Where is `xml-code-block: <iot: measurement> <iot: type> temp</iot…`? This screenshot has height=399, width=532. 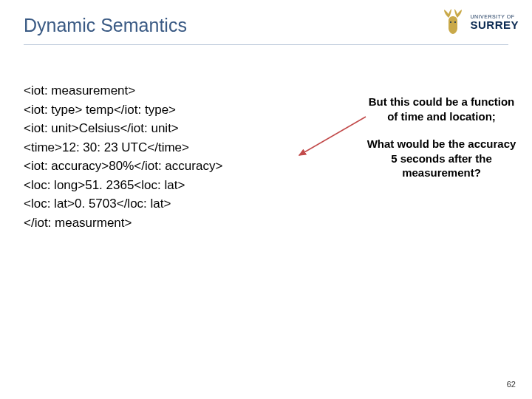
xml-code-block: <iot: measurement> <iot: type> temp</iot… is located at coordinates (123, 157).